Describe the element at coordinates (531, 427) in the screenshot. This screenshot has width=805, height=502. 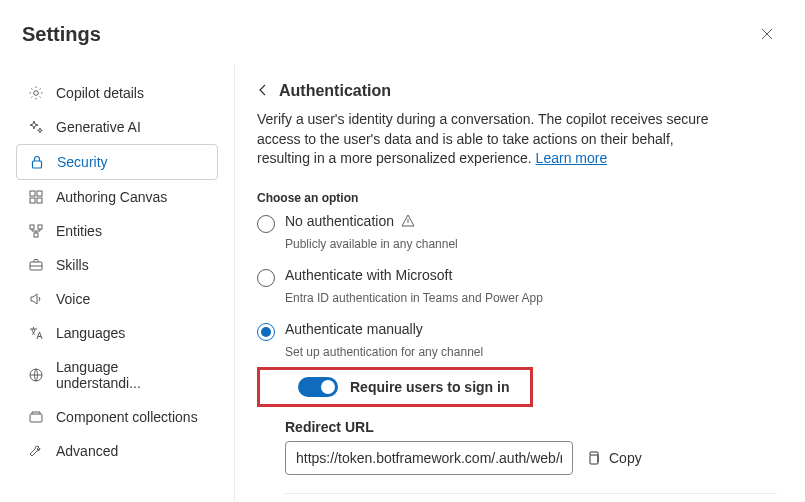
I see `redirect-url-label: Redirect URL` at that location.